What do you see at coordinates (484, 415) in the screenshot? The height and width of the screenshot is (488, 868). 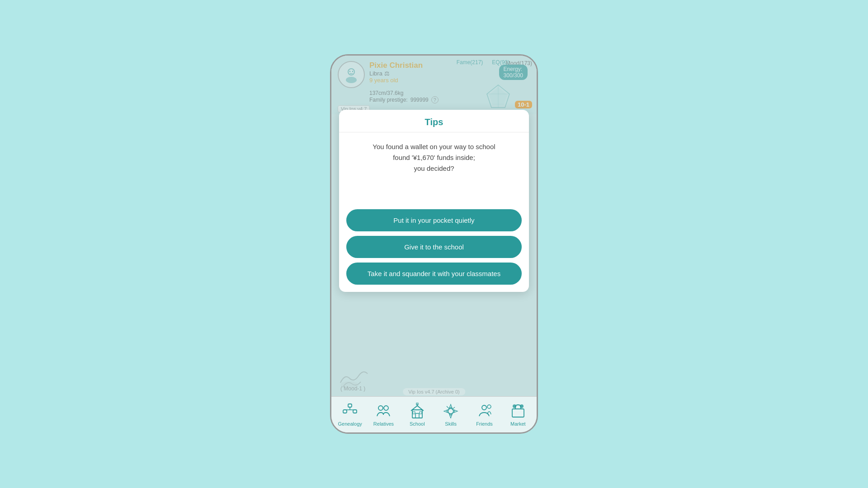 I see `sidebar-item-friends: Friends` at bounding box center [484, 415].